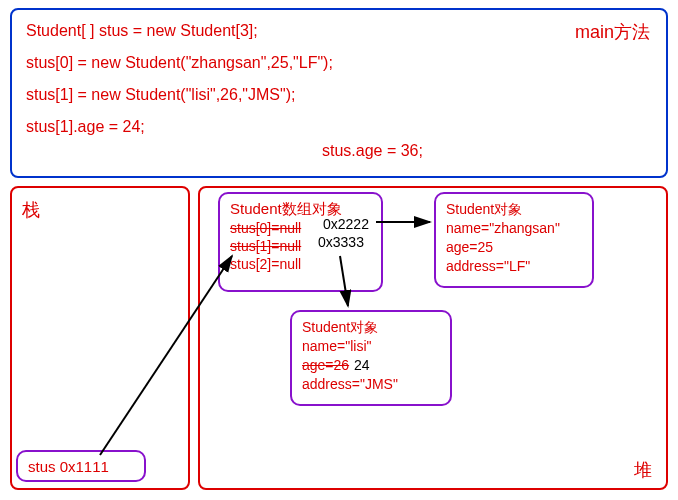 The height and width of the screenshot is (500, 678). What do you see at coordinates (514, 240) in the screenshot?
I see `student-object-1: Student对象 name="zhangsan" age=25 address…` at bounding box center [514, 240].